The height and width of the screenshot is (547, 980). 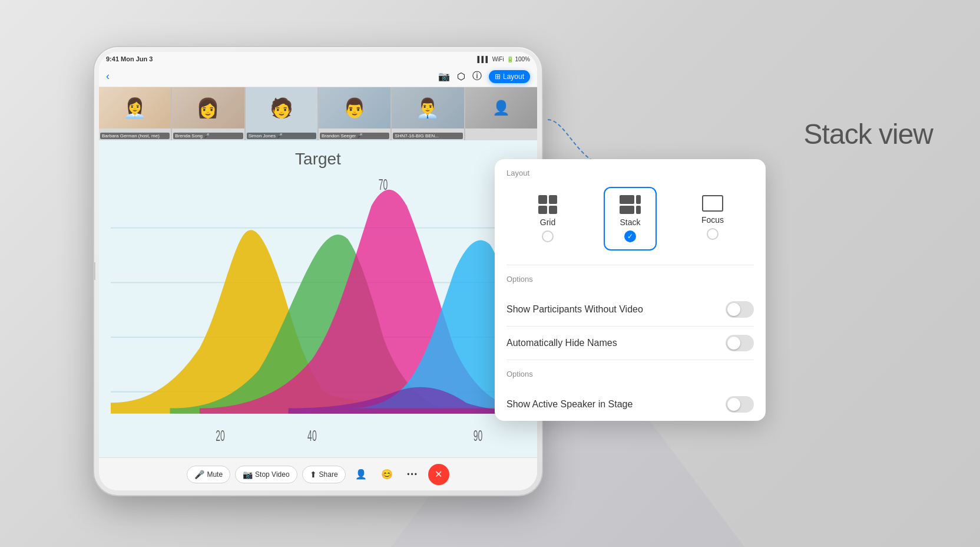 What do you see at coordinates (478, 436) in the screenshot?
I see `svg-text: 90` at bounding box center [478, 436].